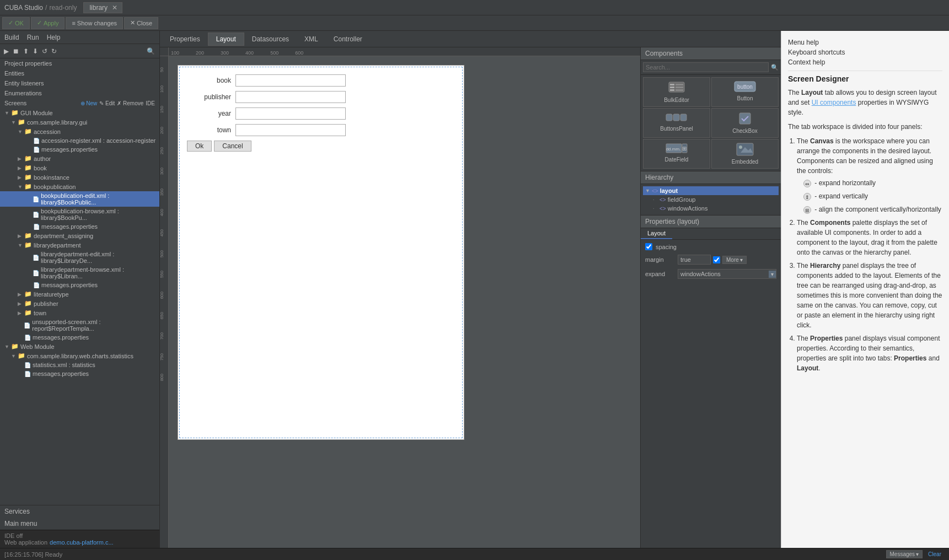 The width and height of the screenshot is (949, 560). I want to click on tree-accession: ▼ 📁 accession, so click(79, 131).